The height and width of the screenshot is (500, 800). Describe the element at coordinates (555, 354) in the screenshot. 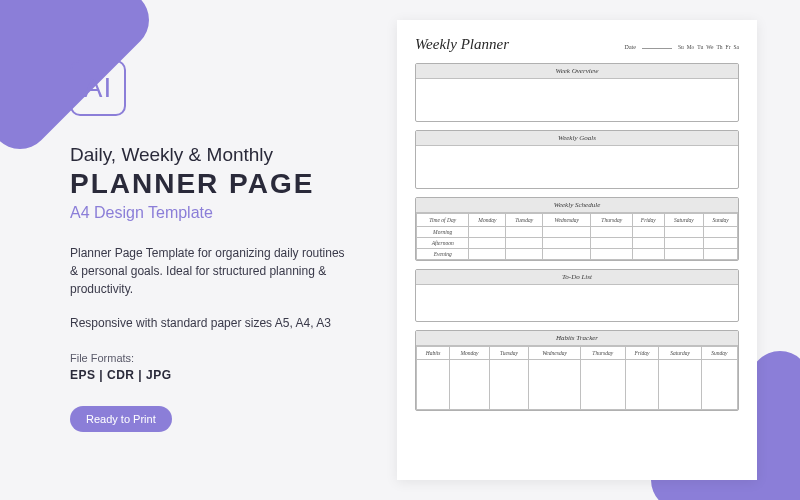

I see `habits-day: Wednesday` at that location.